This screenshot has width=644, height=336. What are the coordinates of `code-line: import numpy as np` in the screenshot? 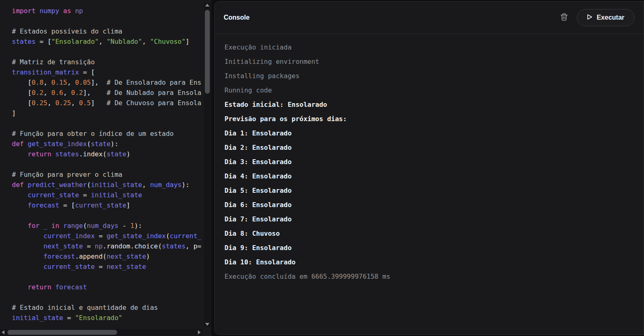 It's located at (111, 11).